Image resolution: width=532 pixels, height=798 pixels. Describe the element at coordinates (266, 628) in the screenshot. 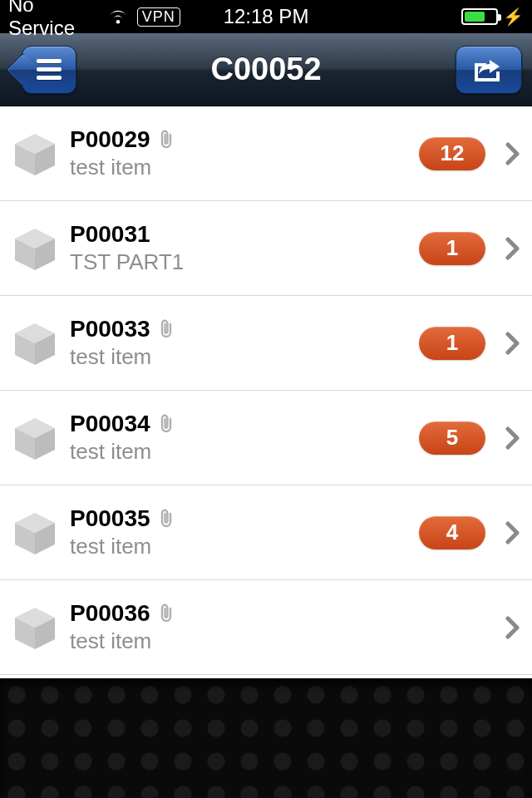

I see `list-item: P00036 test item` at that location.